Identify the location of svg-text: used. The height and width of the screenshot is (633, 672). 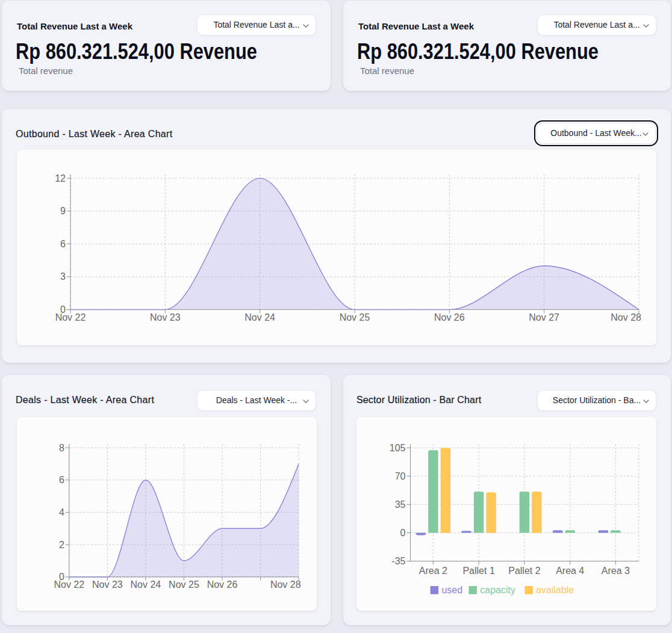
(452, 590).